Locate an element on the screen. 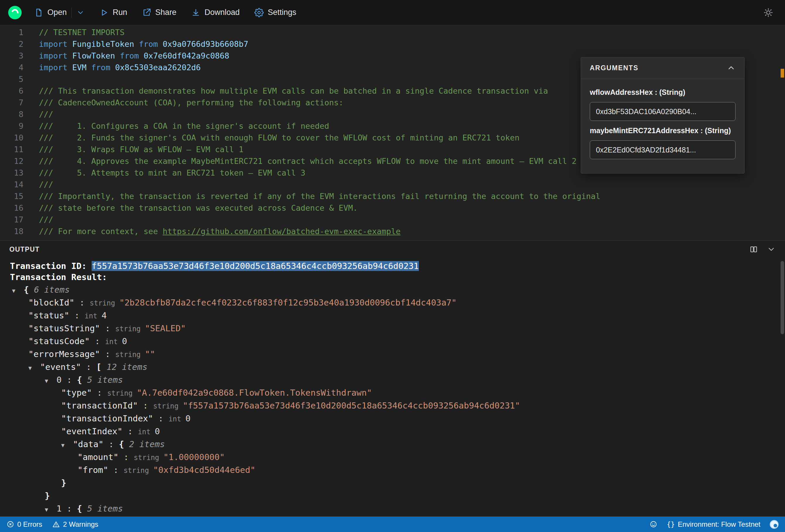 This screenshot has height=532, width=785. code-token: /// CadenceOwnedAccount (COA), performin… is located at coordinates (191, 103).